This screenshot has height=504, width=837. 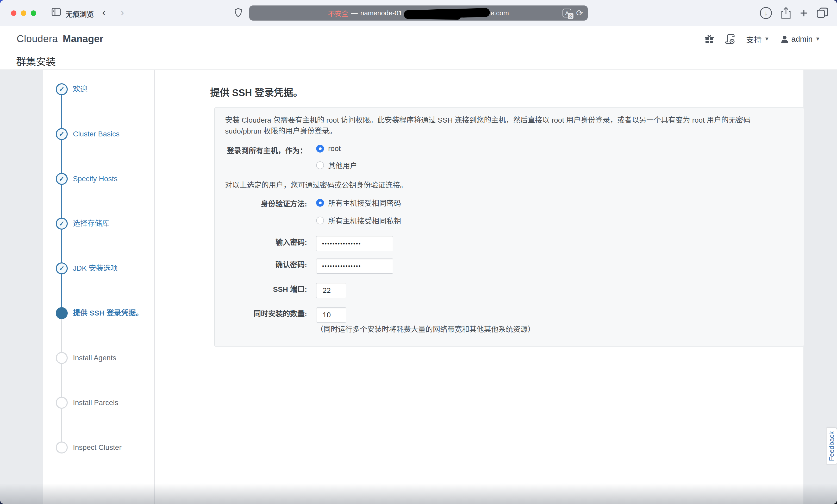 I want to click on auth-intro-text: 对以上选定的用户，您可通过密码或公钥身份验证连接。, so click(x=509, y=185).